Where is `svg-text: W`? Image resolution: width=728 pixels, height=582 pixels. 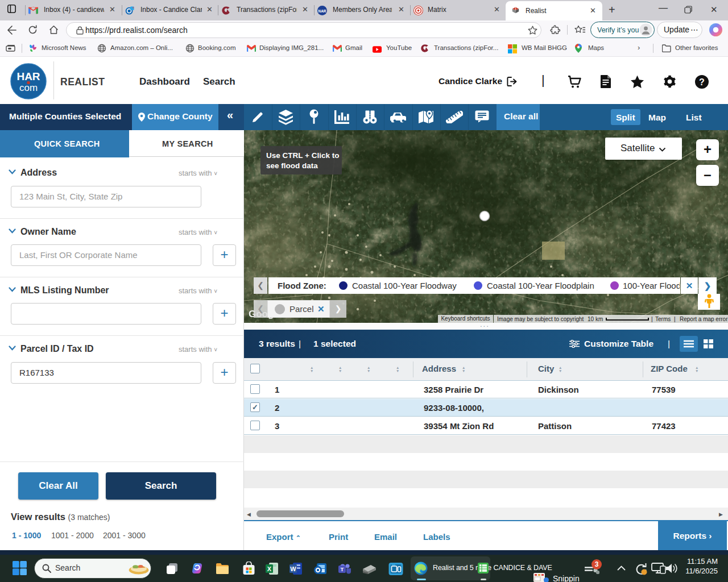 svg-text: W is located at coordinates (293, 569).